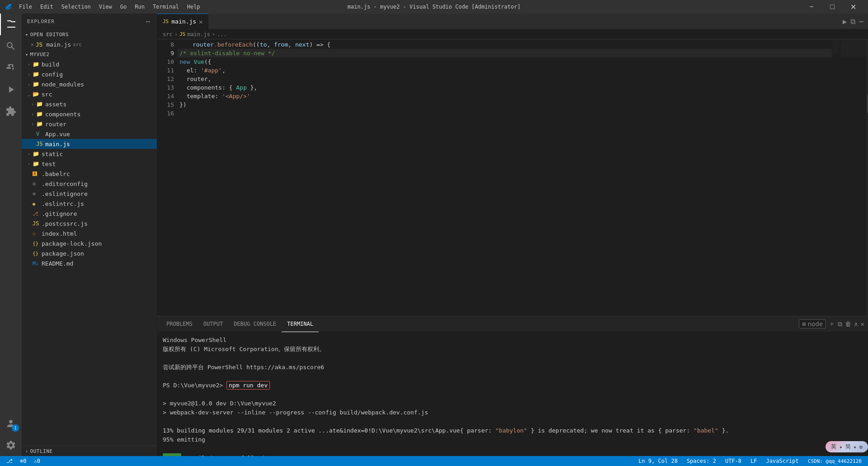  I want to click on tree-item-index-html: ◇ index.html, so click(90, 233).